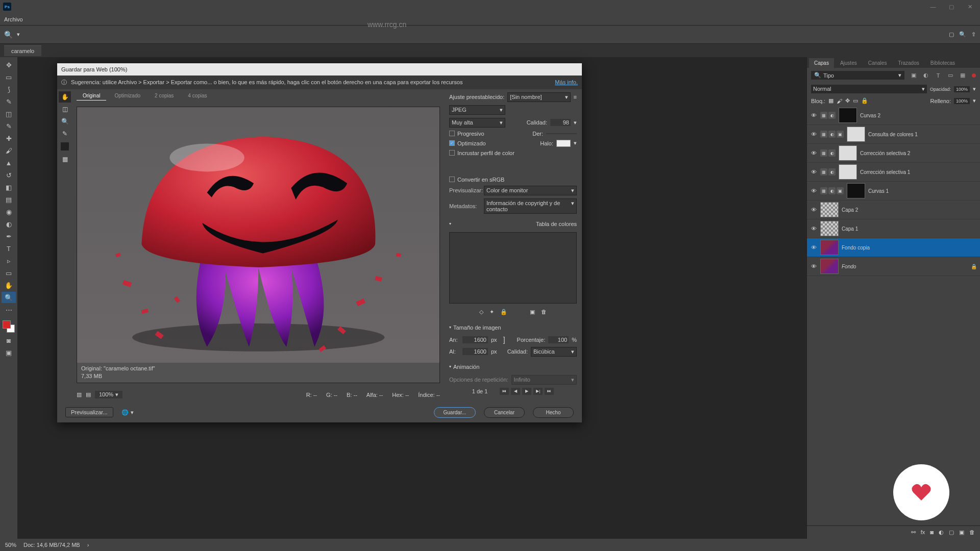 The image size is (980, 551). Describe the element at coordinates (9, 285) in the screenshot. I see `hand-tool: ✋` at that location.